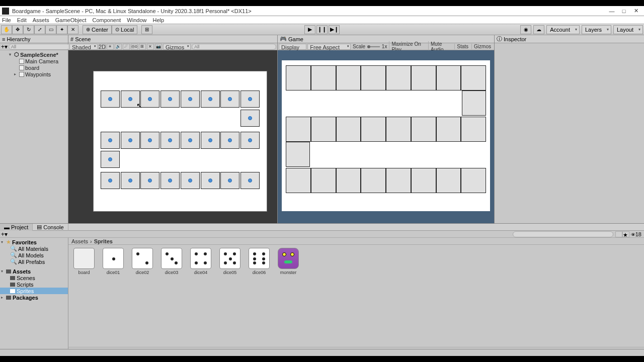 This screenshot has width=644, height=362. Describe the element at coordinates (201, 261) in the screenshot. I see `asset-item: dice04` at that location.